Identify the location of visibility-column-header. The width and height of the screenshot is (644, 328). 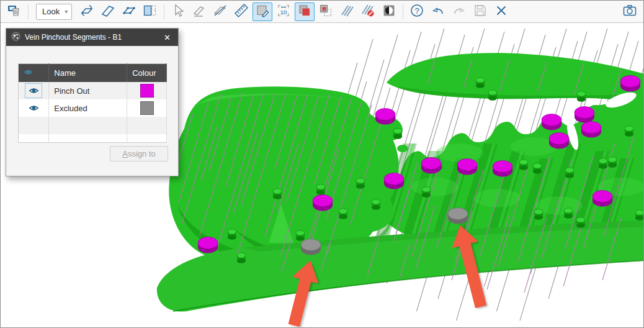
(34, 73).